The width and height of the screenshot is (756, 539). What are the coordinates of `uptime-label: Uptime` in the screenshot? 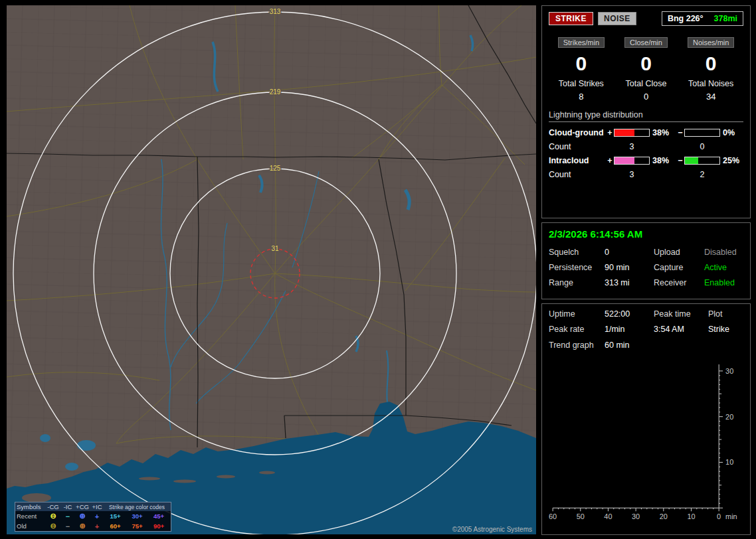 It's located at (577, 314).